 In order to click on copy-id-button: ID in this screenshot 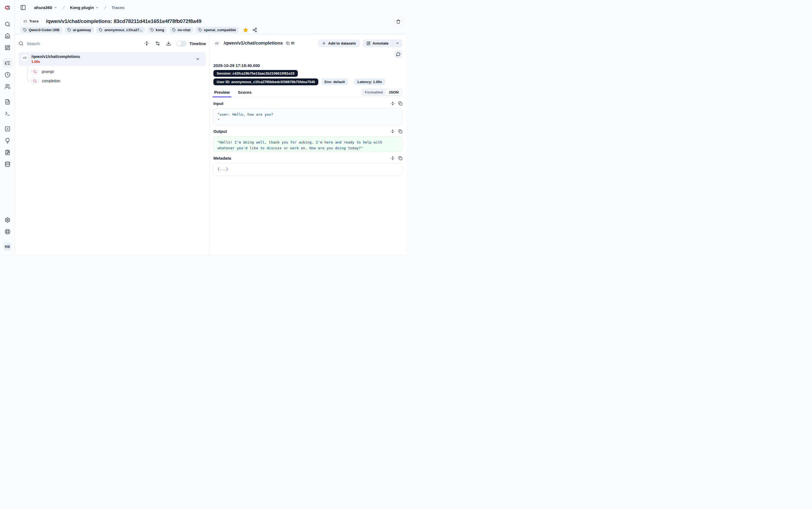, I will do `click(290, 43)`.